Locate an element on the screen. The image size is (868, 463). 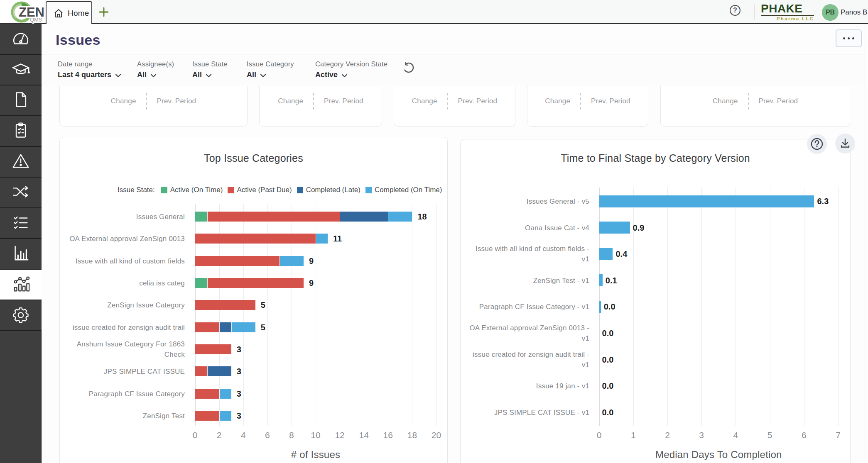
sidebar-item-shuffle is located at coordinates (21, 193).